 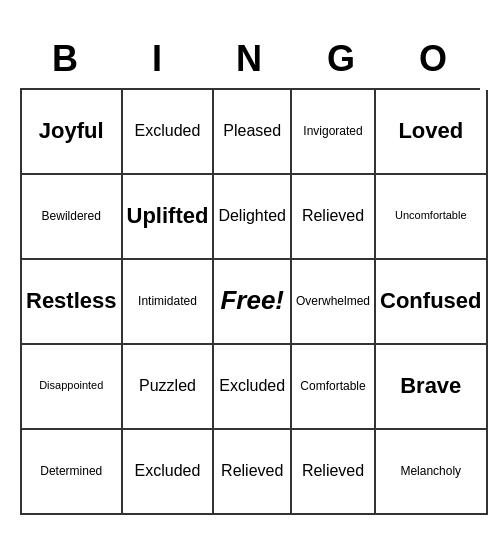 What do you see at coordinates (252, 300) in the screenshot?
I see `cell-text: Free!` at bounding box center [252, 300].